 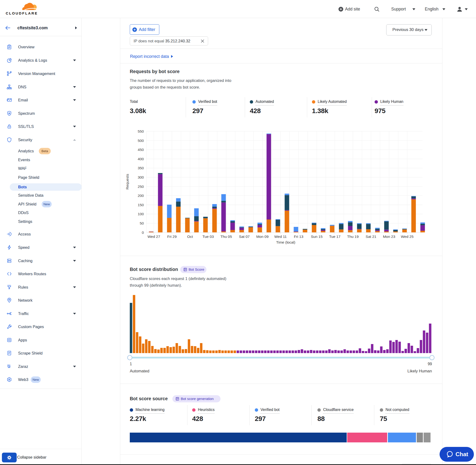 I want to click on svg-text: 500, so click(x=141, y=141).